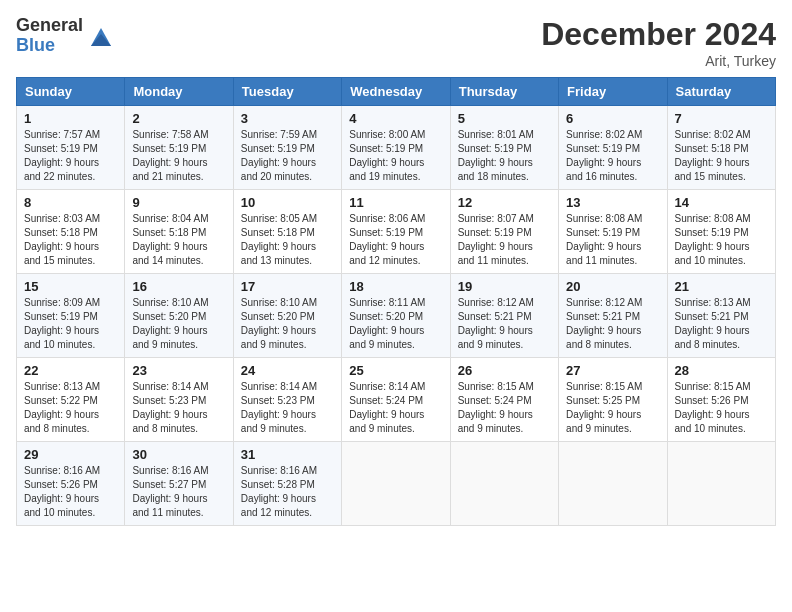 The height and width of the screenshot is (612, 792). What do you see at coordinates (496, 408) in the screenshot?
I see `cell-info: Sunrise: 8:15 AMSunset: 5:24 PMDaylight:…` at bounding box center [496, 408].